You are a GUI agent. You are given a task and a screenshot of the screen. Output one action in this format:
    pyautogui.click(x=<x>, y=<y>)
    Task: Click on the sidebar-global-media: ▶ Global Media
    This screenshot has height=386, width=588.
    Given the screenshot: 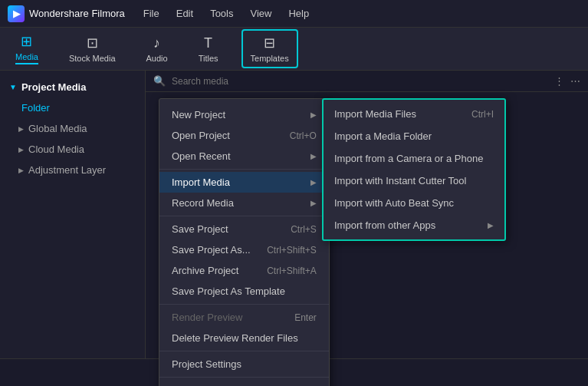 What is the action you would take?
    pyautogui.click(x=72, y=129)
    